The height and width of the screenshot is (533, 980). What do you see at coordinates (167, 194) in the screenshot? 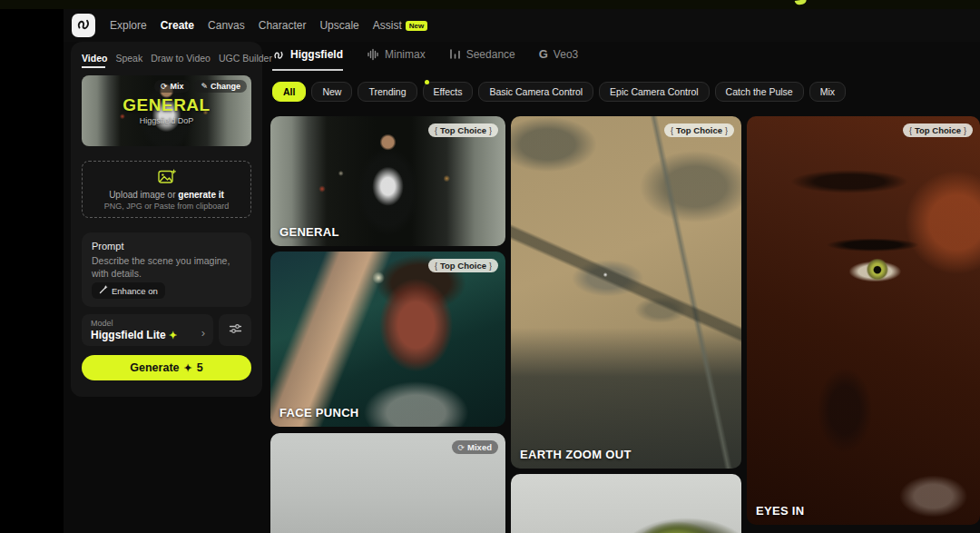
I see `upload-instruction: Upload image or generate it` at bounding box center [167, 194].